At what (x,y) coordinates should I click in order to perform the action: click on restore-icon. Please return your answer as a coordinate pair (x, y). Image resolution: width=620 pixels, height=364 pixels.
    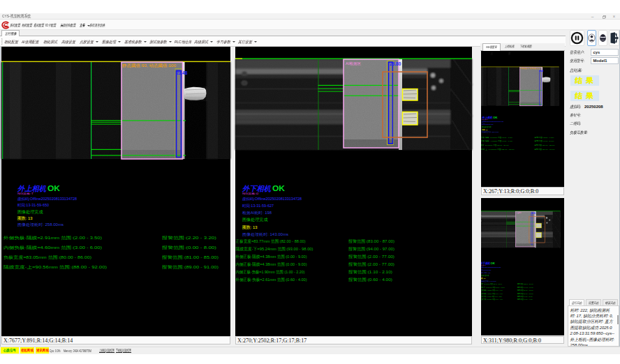
    Looking at the image, I should click on (605, 17).